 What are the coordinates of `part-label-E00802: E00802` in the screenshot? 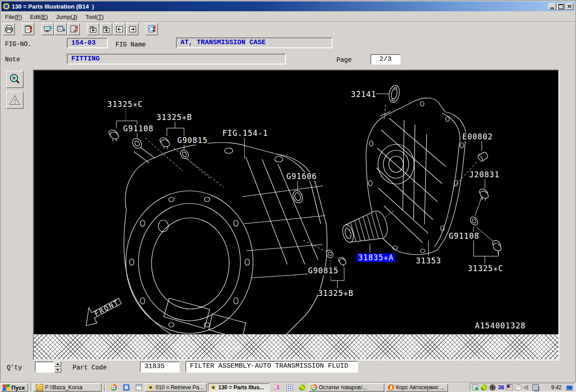 It's located at (477, 137).